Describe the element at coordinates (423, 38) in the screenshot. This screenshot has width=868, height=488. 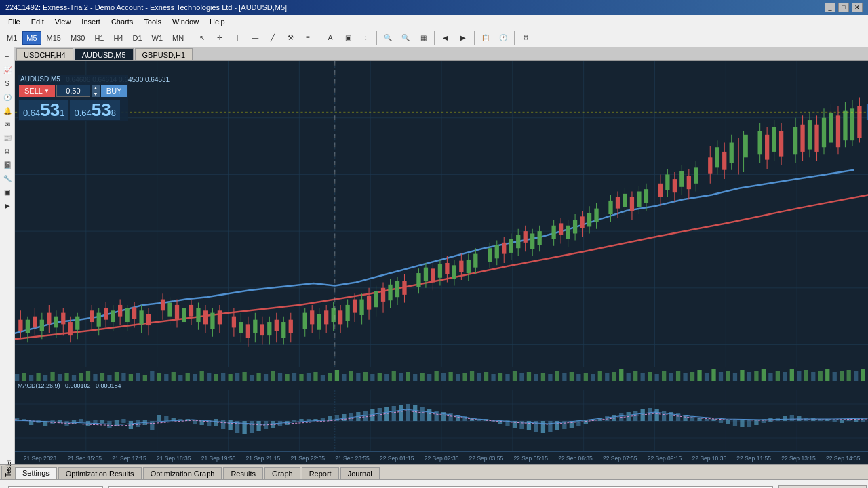
I see `chart-grid-btn: ▦` at that location.